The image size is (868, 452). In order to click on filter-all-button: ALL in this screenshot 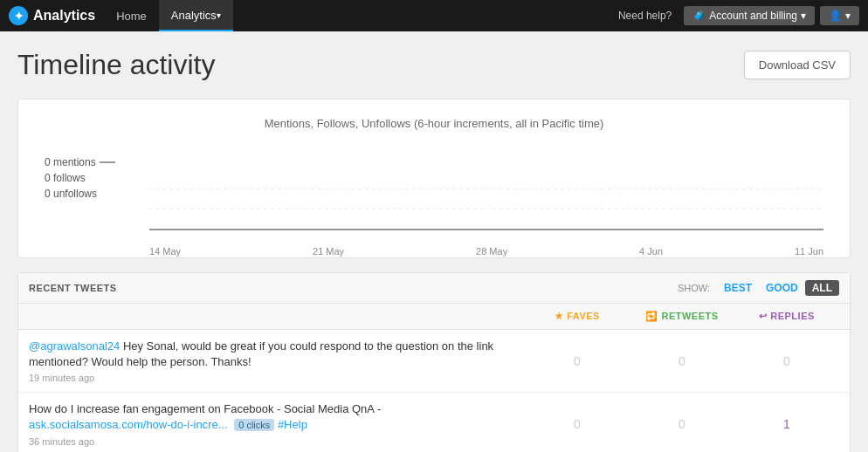, I will do `click(823, 288)`.